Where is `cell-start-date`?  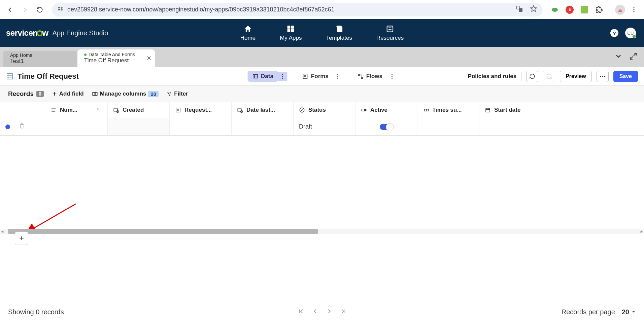
cell-start-date is located at coordinates (513, 127).